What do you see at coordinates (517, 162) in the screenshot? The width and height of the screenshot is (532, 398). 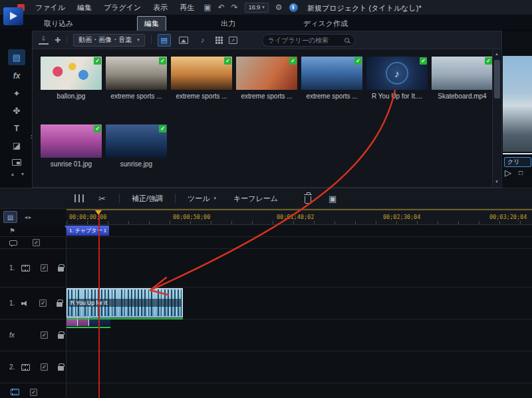 I see `clip-mode-button: クリ` at bounding box center [517, 162].